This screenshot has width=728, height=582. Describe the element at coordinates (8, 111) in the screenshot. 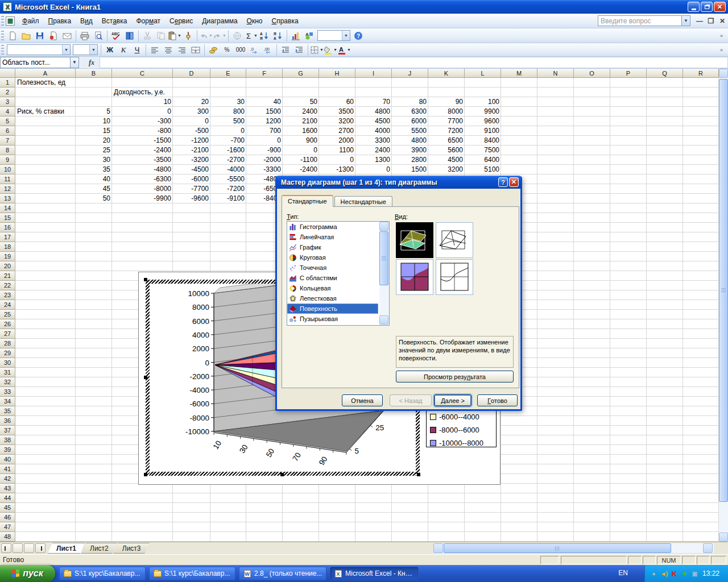

I see `row-header-4: 4` at that location.